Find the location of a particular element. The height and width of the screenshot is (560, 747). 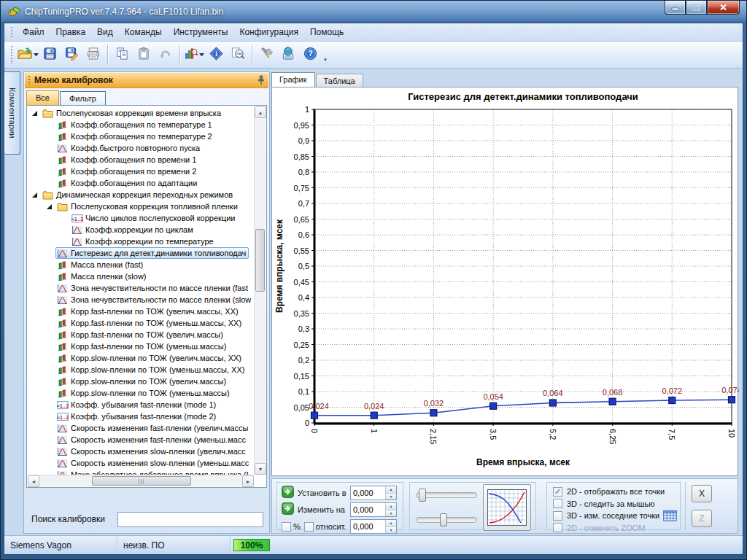

z-axis-button: Z is located at coordinates (702, 518).